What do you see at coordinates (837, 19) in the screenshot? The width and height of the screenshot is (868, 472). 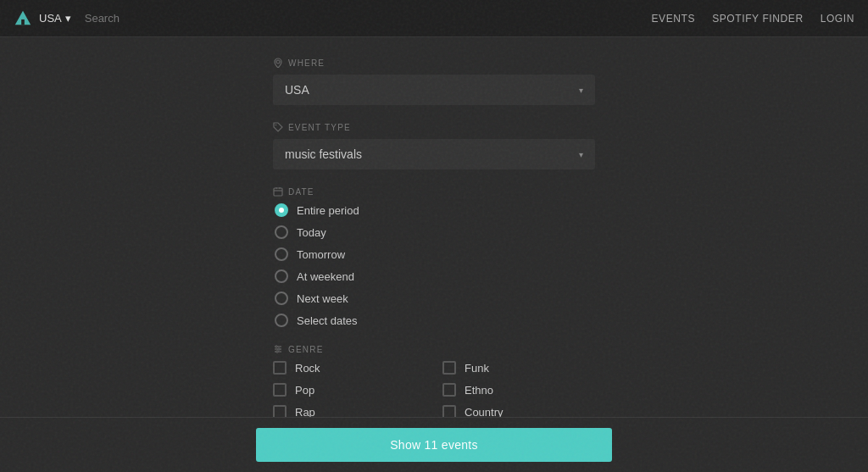 I see `nav-login: LOGIN` at bounding box center [837, 19].